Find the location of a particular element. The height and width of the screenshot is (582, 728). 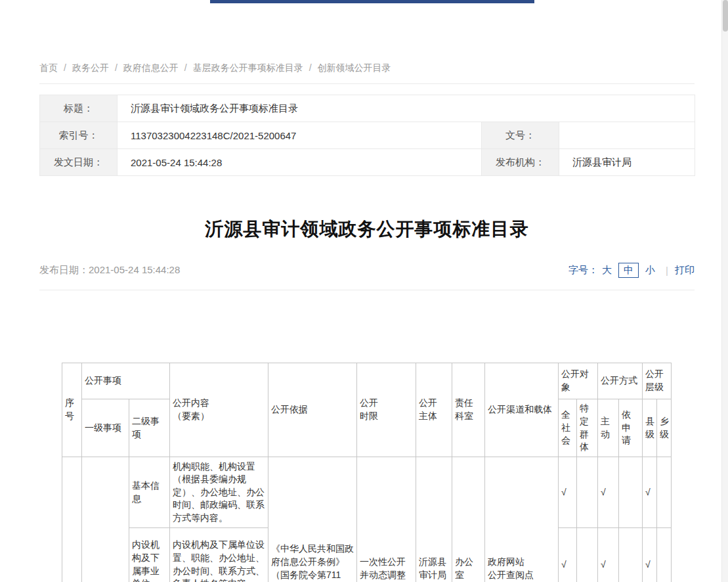

header-on-request: 依申请 is located at coordinates (631, 428).